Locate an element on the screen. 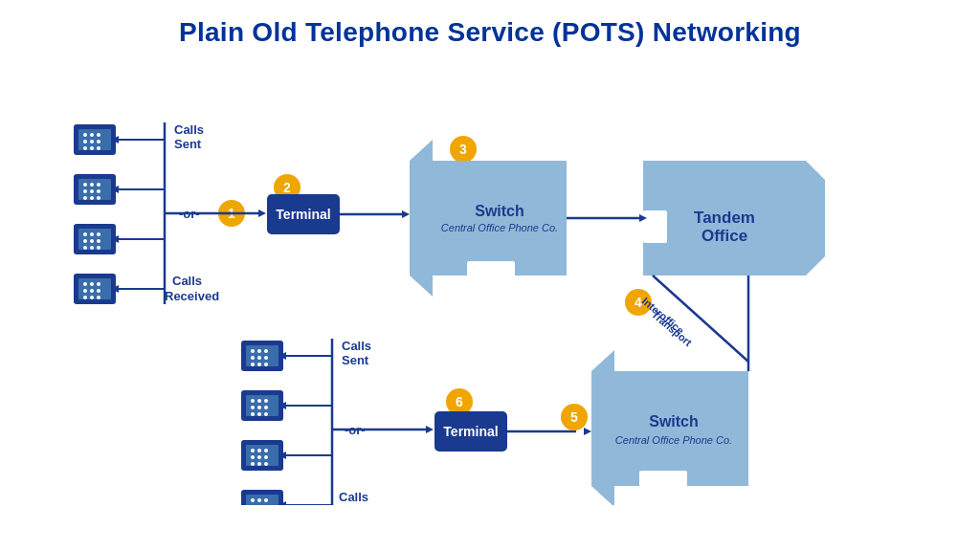  tandem-label2: Office is located at coordinates (724, 235).